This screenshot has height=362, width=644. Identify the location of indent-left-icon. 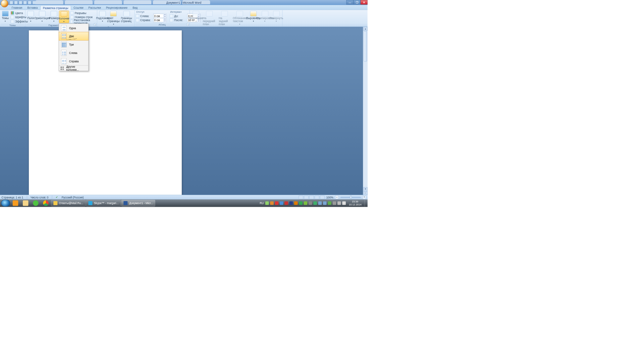
(138, 16).